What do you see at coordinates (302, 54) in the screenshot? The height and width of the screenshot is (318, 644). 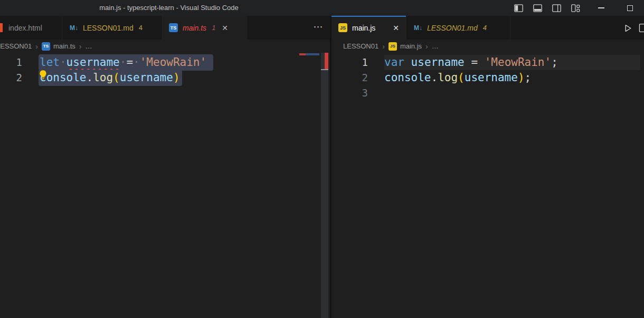 I see `minimap-error-mark` at bounding box center [302, 54].